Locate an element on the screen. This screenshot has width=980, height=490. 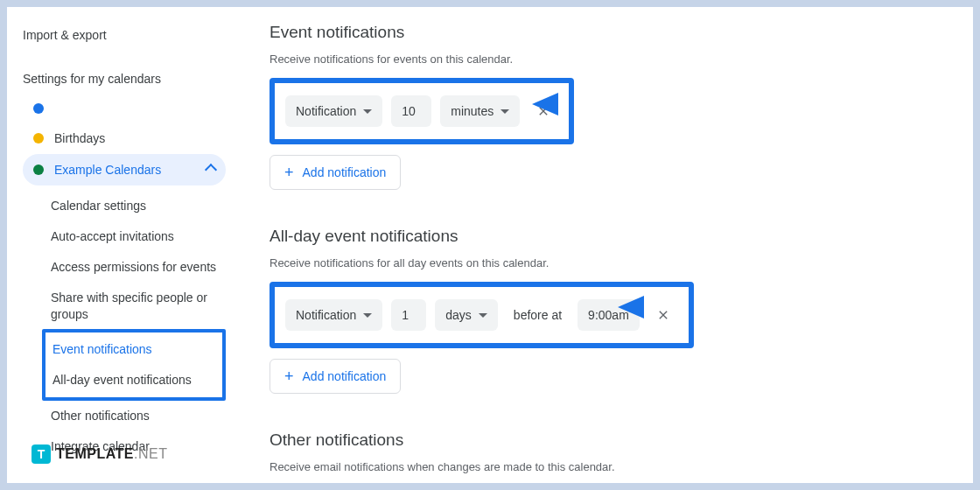
chevron-up-icon is located at coordinates (211, 170).